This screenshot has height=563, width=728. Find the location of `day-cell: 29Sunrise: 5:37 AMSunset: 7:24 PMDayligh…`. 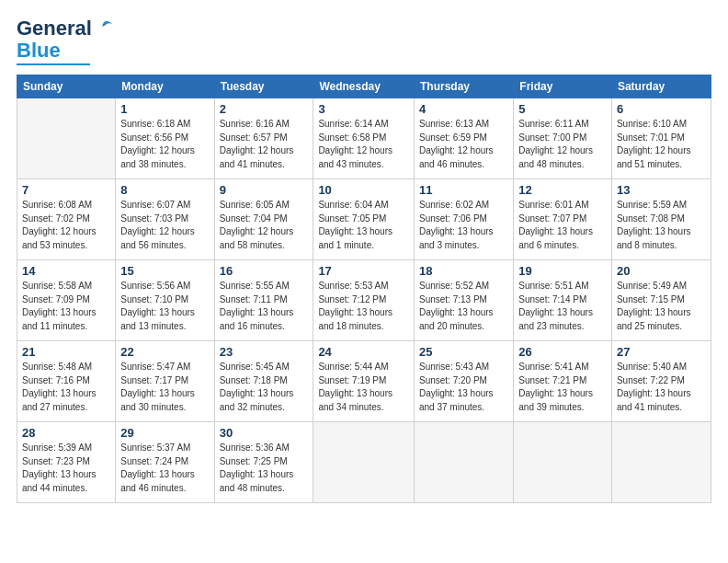

day-cell: 29Sunrise: 5:37 AMSunset: 7:24 PMDayligh… is located at coordinates (165, 463).